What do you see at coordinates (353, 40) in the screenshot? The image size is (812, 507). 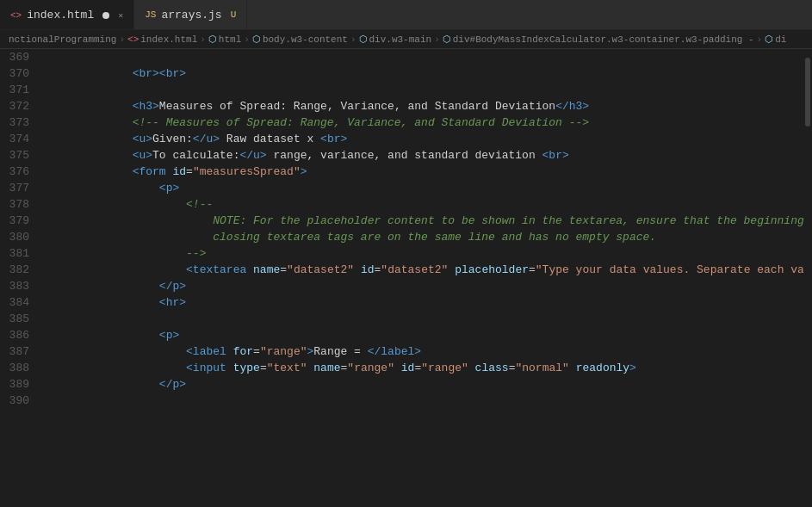 I see `breadcrumb-sep-3: ›` at bounding box center [353, 40].